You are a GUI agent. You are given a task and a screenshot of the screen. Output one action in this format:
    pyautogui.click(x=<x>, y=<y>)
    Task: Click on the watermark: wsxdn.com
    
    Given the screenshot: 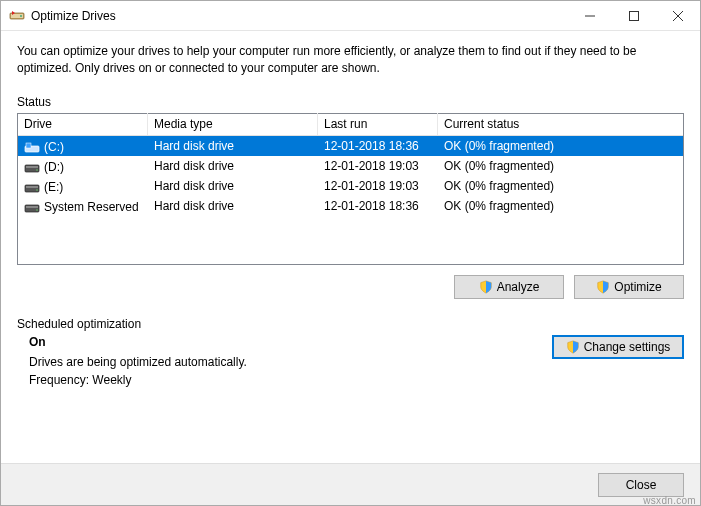 What is the action you would take?
    pyautogui.click(x=670, y=500)
    